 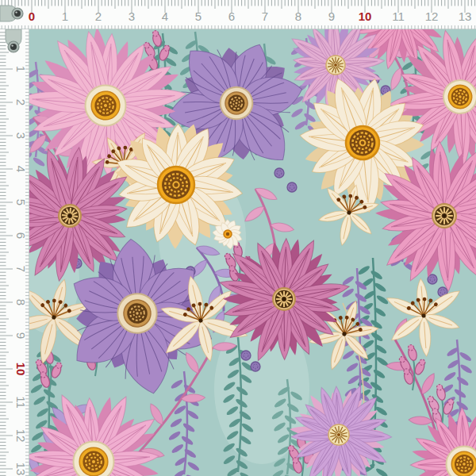 What do you see at coordinates (238, 14) in the screenshot?
I see `ruler-top-svg: 012345678910111213` at bounding box center [238, 14].